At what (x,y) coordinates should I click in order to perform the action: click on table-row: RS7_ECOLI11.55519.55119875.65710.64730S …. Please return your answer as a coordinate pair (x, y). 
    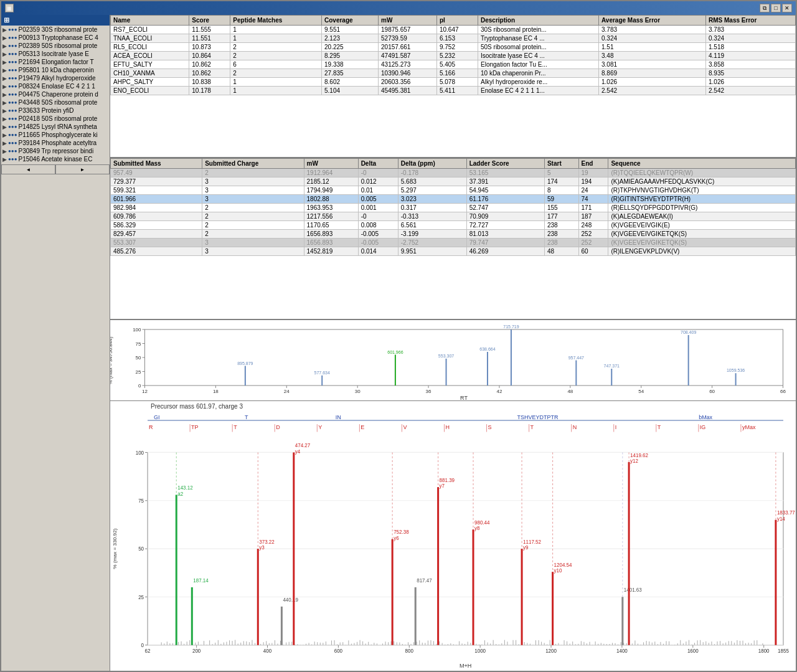
    Looking at the image, I should click on (453, 30).